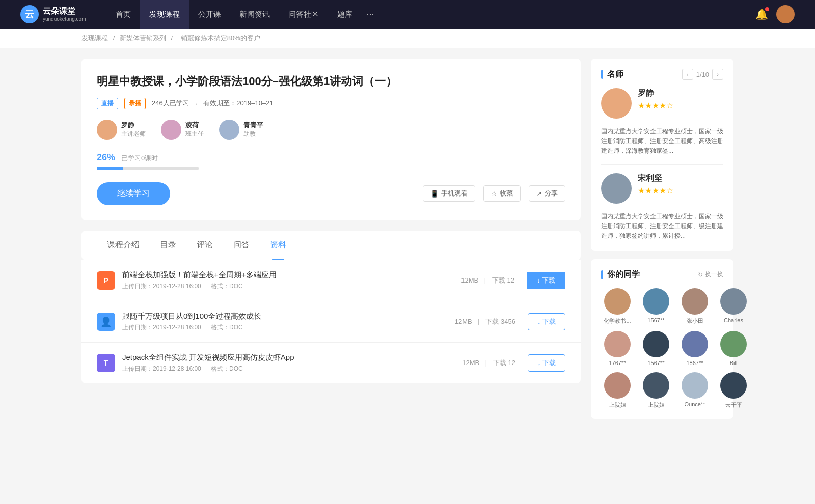  Describe the element at coordinates (471, 362) in the screenshot. I see `file-size-2: 12MB` at that location.